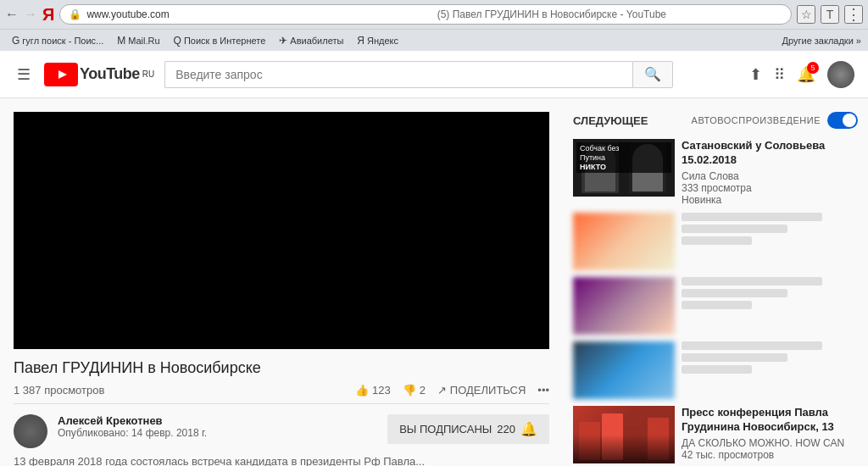  I want to click on video-actions: 👍 123 👎 2 ↗ ПОДЕЛИТЬСЯ •••, so click(453, 390).